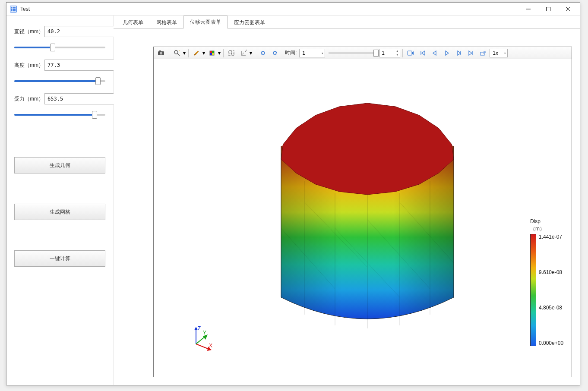  What do you see at coordinates (212, 53) in the screenshot?
I see `cube-icon` at bounding box center [212, 53].